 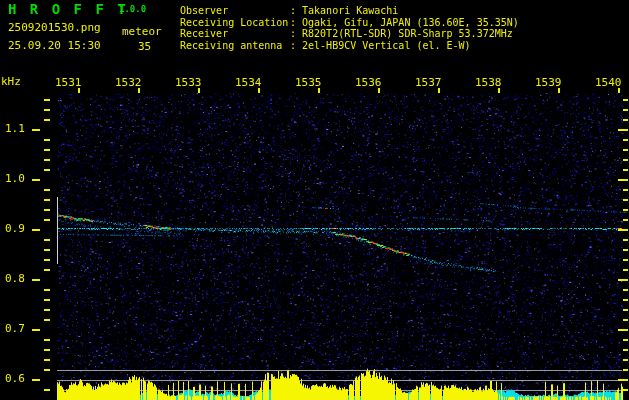 I want to click on info-value: : Takanori Kawachi, so click(x=344, y=10).